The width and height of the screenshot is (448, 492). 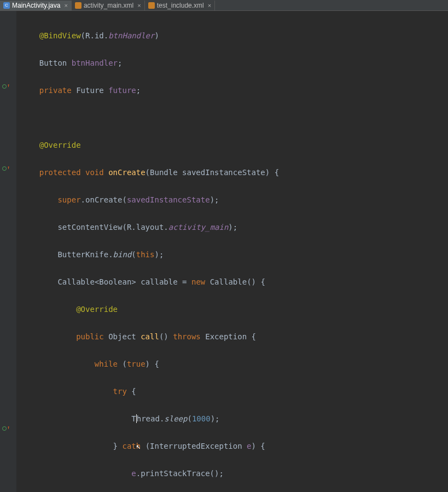 What do you see at coordinates (90, 337) in the screenshot?
I see `keyword: public` at bounding box center [90, 337].